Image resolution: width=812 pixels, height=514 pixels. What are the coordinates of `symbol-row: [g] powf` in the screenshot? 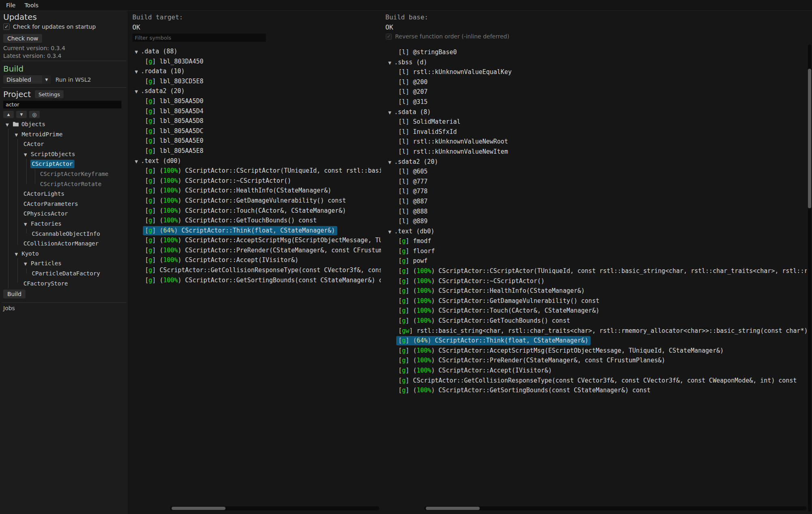 It's located at (596, 261).